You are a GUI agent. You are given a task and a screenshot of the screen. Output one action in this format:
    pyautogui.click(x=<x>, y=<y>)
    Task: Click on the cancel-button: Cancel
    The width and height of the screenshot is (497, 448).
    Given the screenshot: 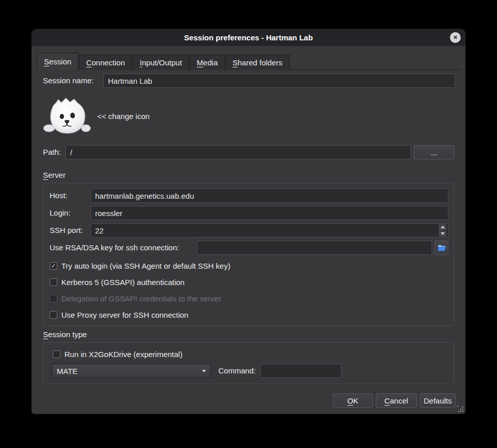 What is the action you would take?
    pyautogui.click(x=396, y=400)
    